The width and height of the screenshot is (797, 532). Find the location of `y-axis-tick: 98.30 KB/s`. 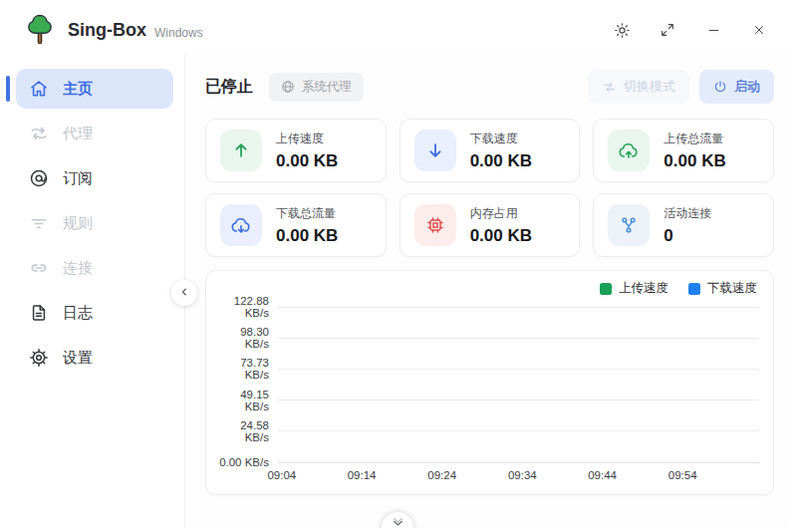

y-axis-tick: 98.30 KB/s is located at coordinates (246, 338).